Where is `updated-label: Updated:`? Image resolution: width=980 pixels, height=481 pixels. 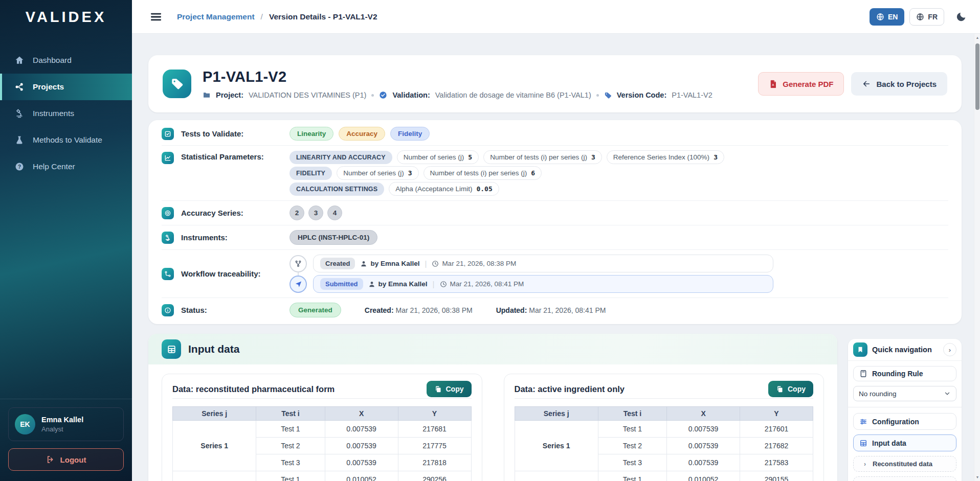 updated-label: Updated: is located at coordinates (511, 310).